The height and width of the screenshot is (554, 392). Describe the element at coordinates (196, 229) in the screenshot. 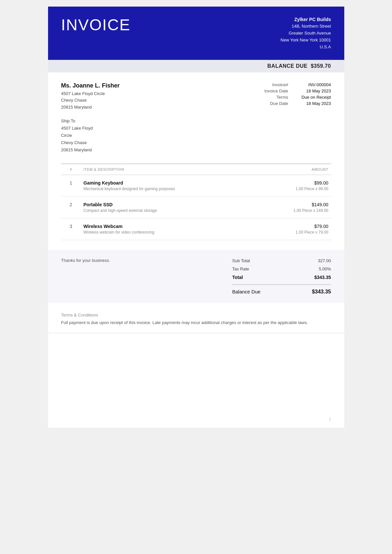

I see `table-row: 3 Wireless Webcam Wireless webcam for vi…` at that location.